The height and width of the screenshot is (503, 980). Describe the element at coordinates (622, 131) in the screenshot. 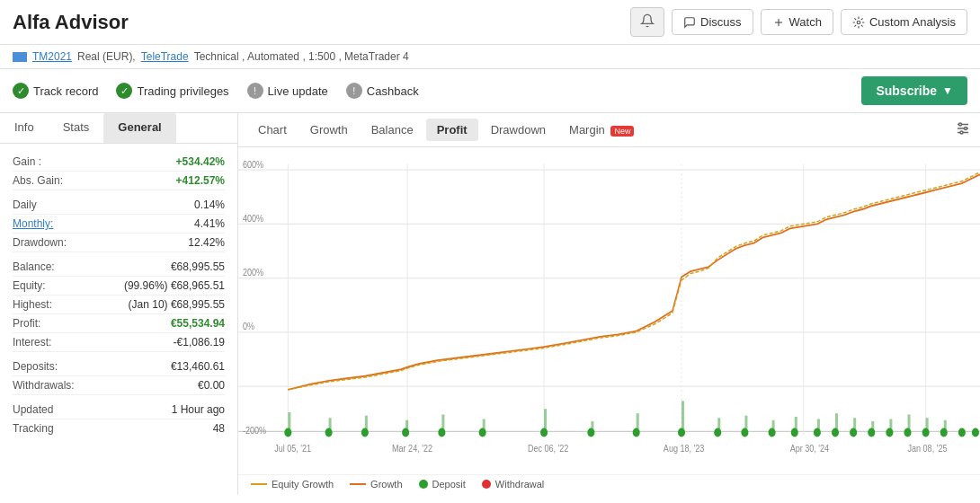

I see `new-badge: New` at that location.